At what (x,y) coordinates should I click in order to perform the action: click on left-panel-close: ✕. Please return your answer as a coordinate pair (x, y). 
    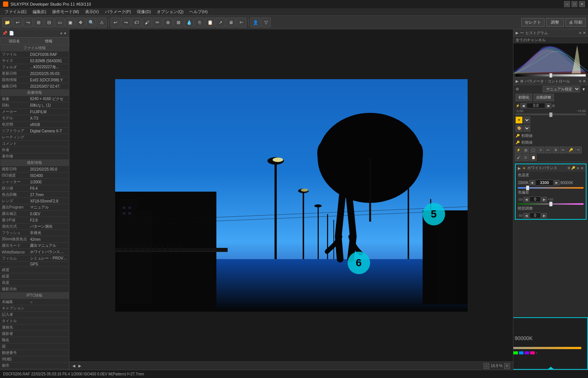
    Looking at the image, I should click on (65, 33).